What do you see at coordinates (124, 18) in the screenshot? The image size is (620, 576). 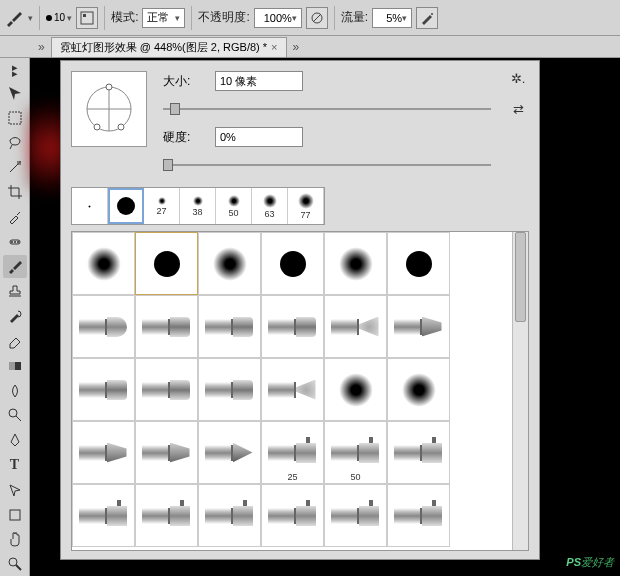 I see `mode-label: 模式:` at bounding box center [124, 18].